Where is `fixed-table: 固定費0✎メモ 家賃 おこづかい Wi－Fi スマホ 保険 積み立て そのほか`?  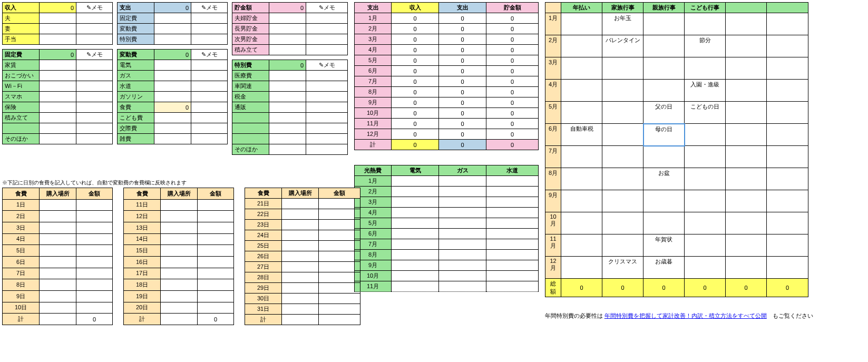 fixed-table: 固定費0✎メモ 家賃 おこづかい Wi－Fi スマホ 保険 積み立て そのほか is located at coordinates (57, 97).